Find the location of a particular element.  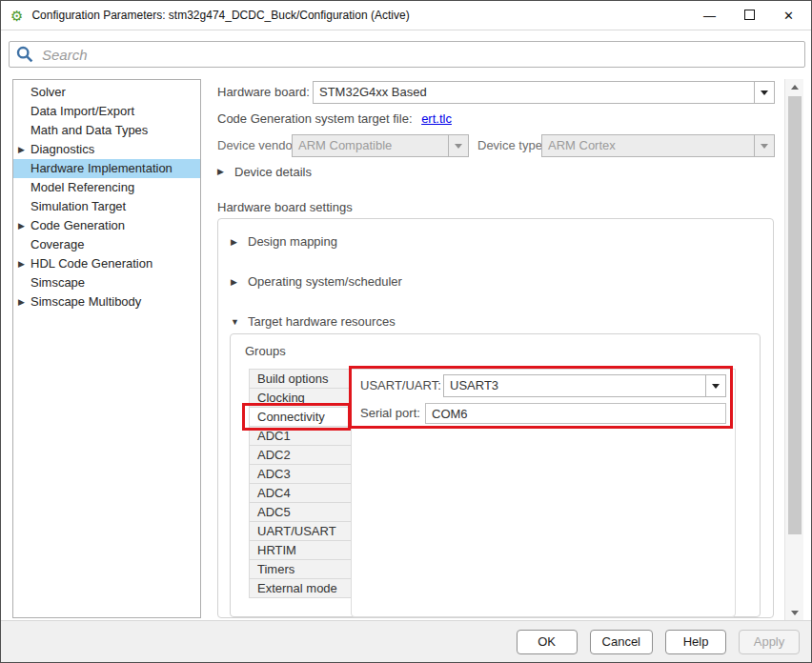

vertical-scrollbar is located at coordinates (794, 350).